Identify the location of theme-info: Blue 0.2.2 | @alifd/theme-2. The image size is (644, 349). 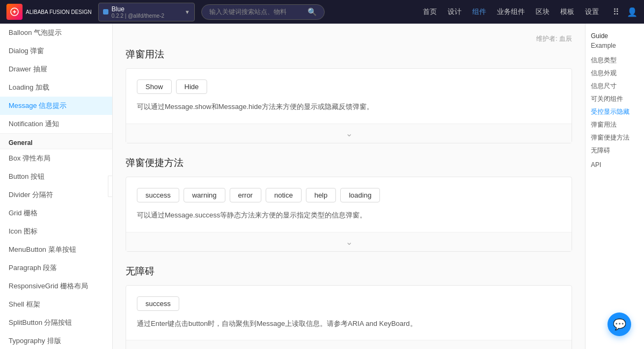
(147, 12).